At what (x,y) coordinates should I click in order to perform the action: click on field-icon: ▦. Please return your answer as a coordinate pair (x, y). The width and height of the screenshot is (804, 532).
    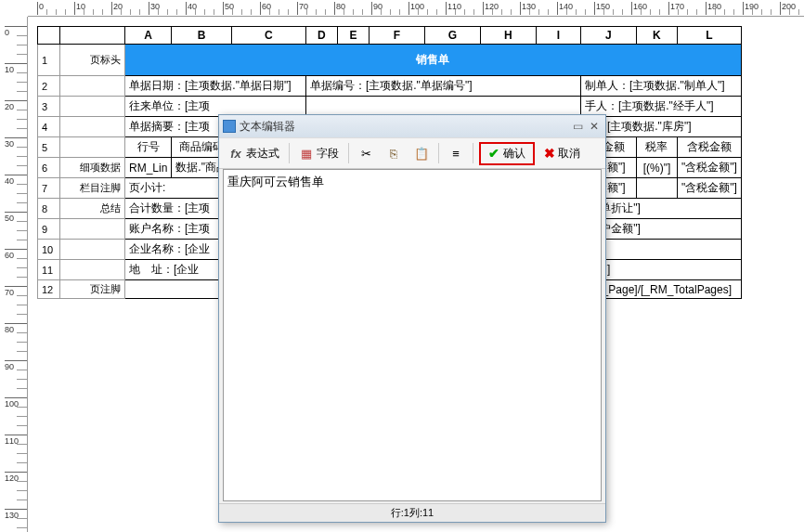
    Looking at the image, I should click on (306, 153).